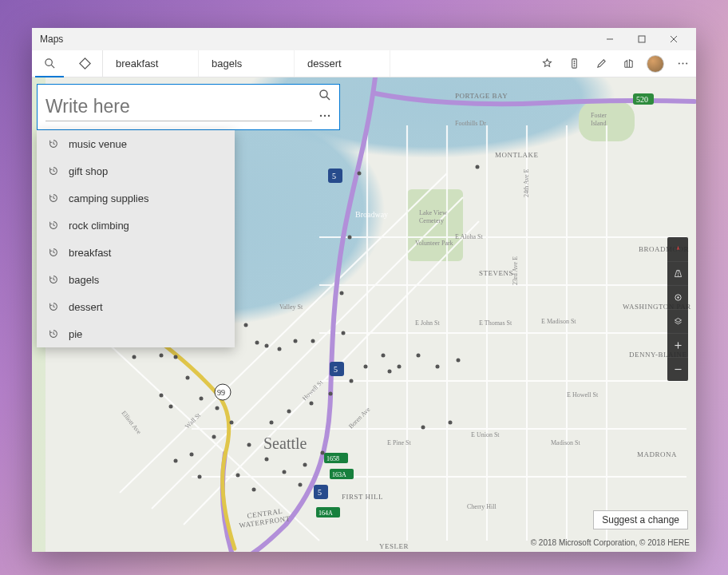 The image size is (728, 575). What do you see at coordinates (679, 321) in the screenshot?
I see `layers-icon` at bounding box center [679, 321].